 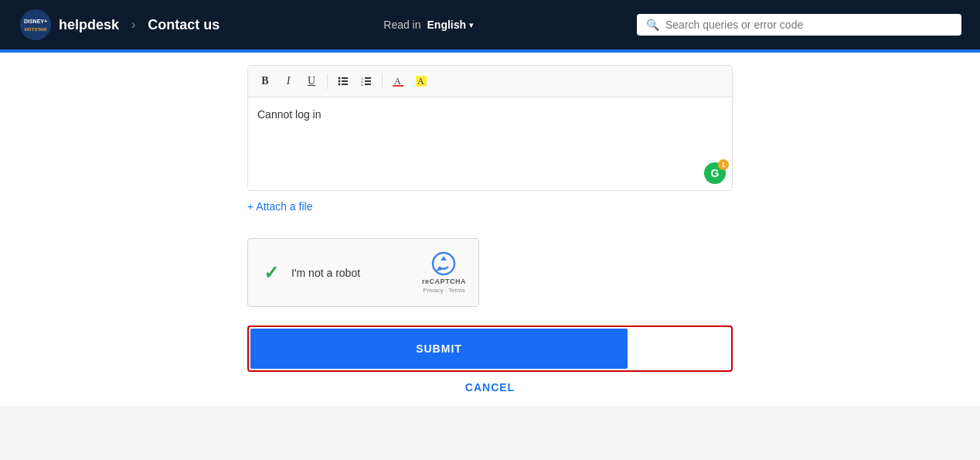 What do you see at coordinates (808, 25) in the screenshot?
I see `search-input` at bounding box center [808, 25].